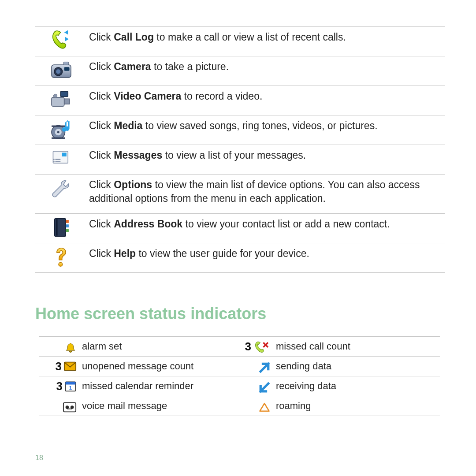 This screenshot has width=476, height=476. Describe the element at coordinates (239, 346) in the screenshot. I see `indicator-row: alarm set 3 missed call count` at that location.